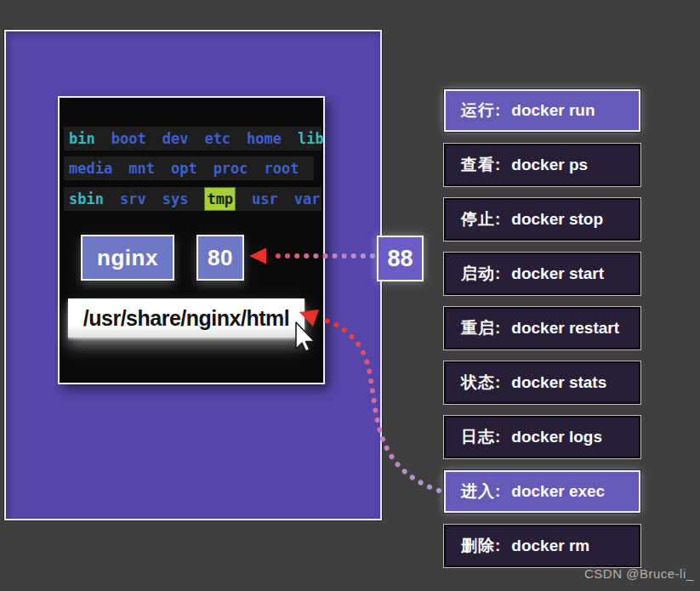 This screenshot has width=700, height=591. Describe the element at coordinates (543, 437) in the screenshot. I see `command-box-logs: 日志:docker logs` at that location.